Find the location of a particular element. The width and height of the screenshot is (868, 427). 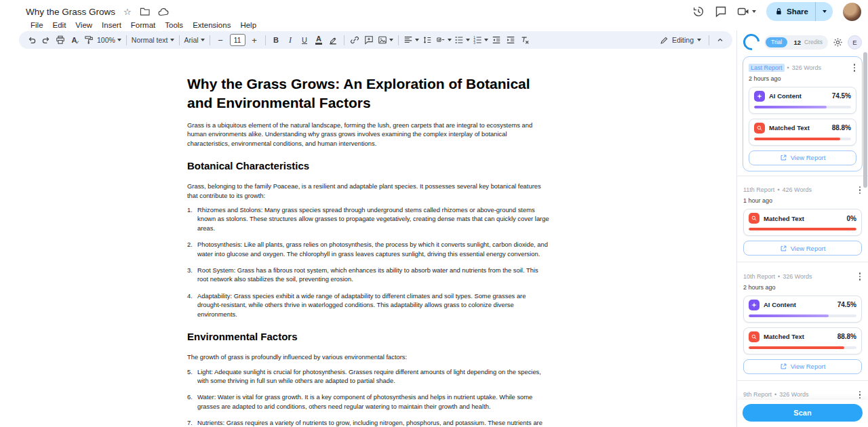

copyleaks-logo is located at coordinates (751, 42).